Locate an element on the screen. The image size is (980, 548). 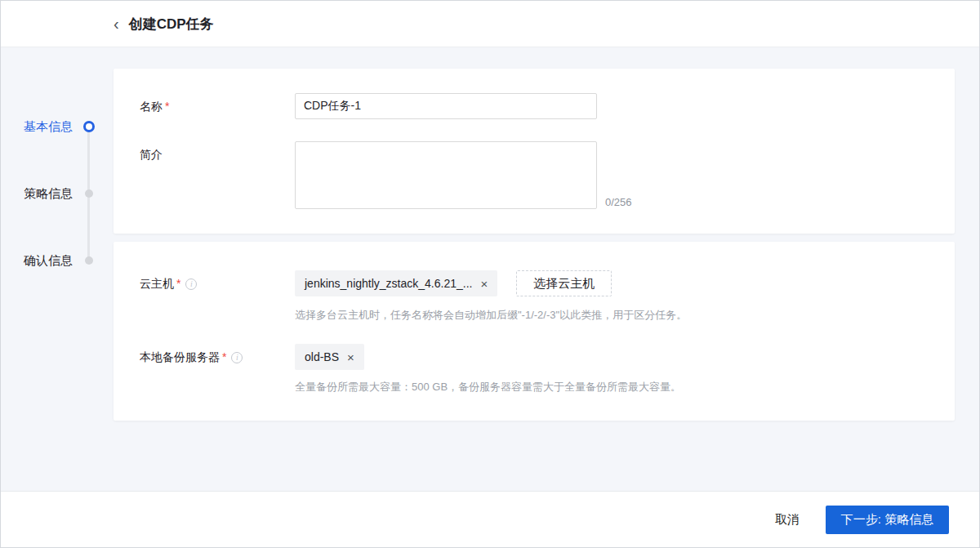
stepper-step-basic-info: 基本信息 is located at coordinates (60, 127).